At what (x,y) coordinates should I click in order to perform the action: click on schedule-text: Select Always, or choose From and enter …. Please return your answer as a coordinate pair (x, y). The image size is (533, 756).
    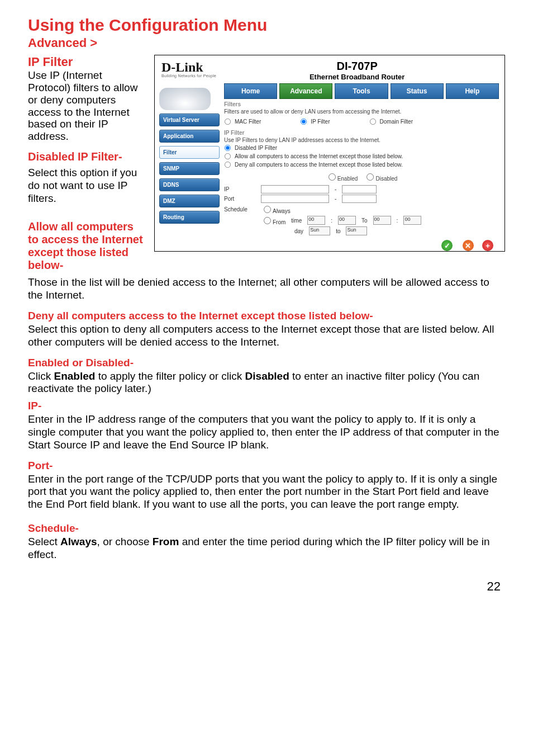
    Looking at the image, I should click on (266, 549).